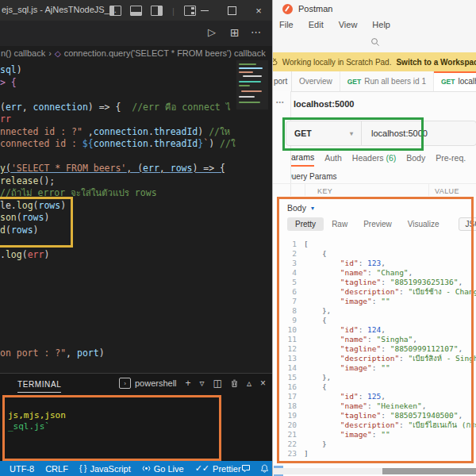 This screenshot has width=476, height=476. What do you see at coordinates (451, 159) in the screenshot?
I see `tab-prerequest: Pre-req.` at bounding box center [451, 159].